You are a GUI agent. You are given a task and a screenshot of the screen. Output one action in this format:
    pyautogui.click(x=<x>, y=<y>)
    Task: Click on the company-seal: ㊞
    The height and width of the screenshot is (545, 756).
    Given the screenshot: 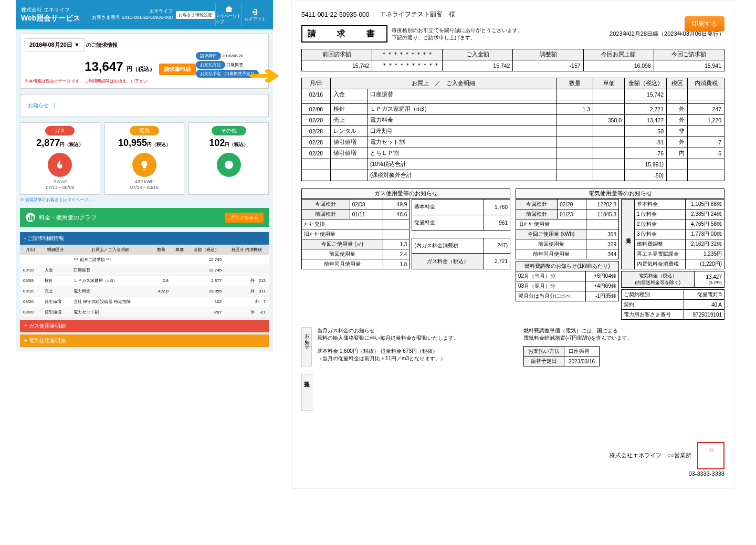 What is the action you would take?
    pyautogui.click(x=711, y=456)
    